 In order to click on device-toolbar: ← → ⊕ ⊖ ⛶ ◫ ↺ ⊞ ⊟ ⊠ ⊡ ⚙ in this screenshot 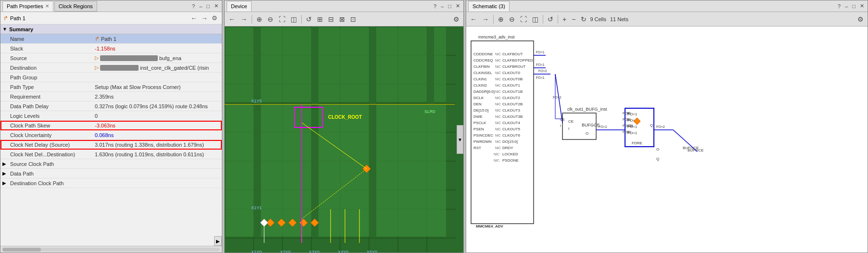, I will do `click(344, 19)`.